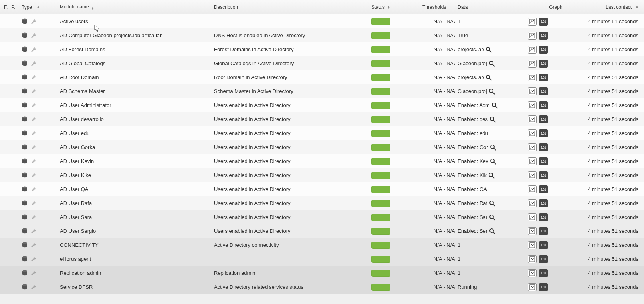 Image resolution: width=644 pixels, height=304 pixels. Describe the element at coordinates (322, 63) in the screenshot. I see `table-row: AD Global Catalogs Global Catalogs in Ac…` at that location.